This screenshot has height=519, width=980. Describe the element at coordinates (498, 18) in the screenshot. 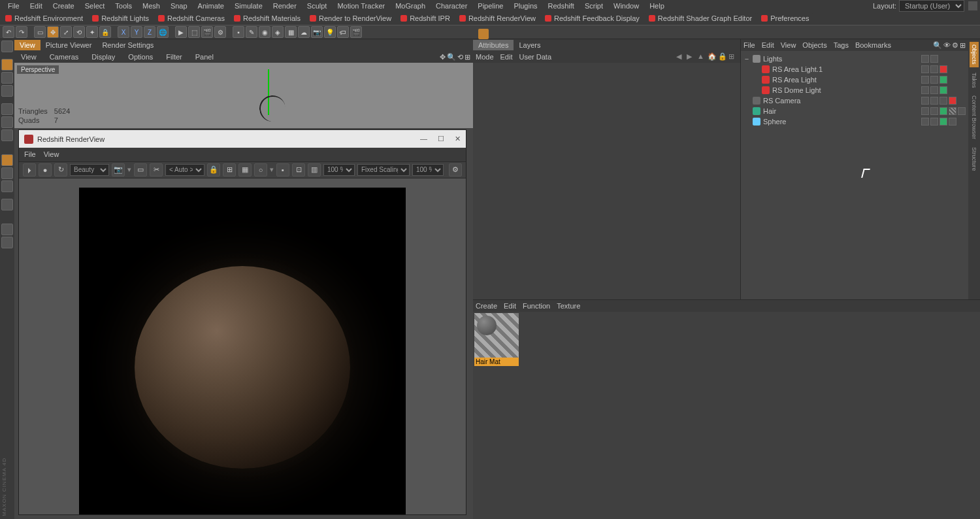

I see `rstab-redshift-renderview: Redshift RenderView` at that location.